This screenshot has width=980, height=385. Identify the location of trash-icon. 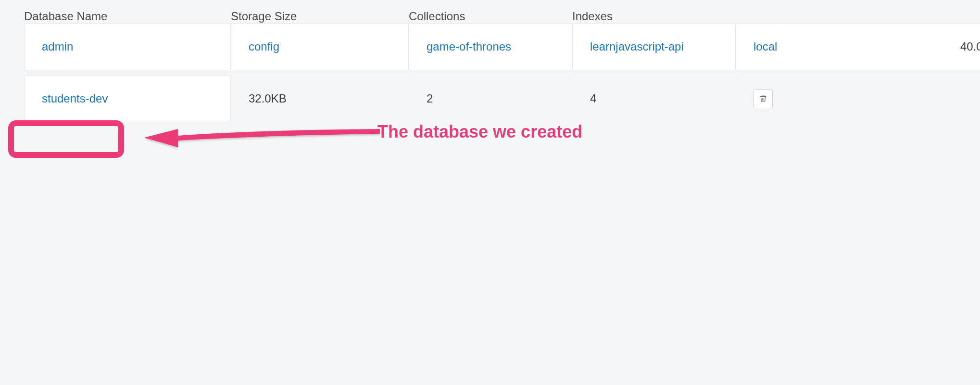
(763, 99).